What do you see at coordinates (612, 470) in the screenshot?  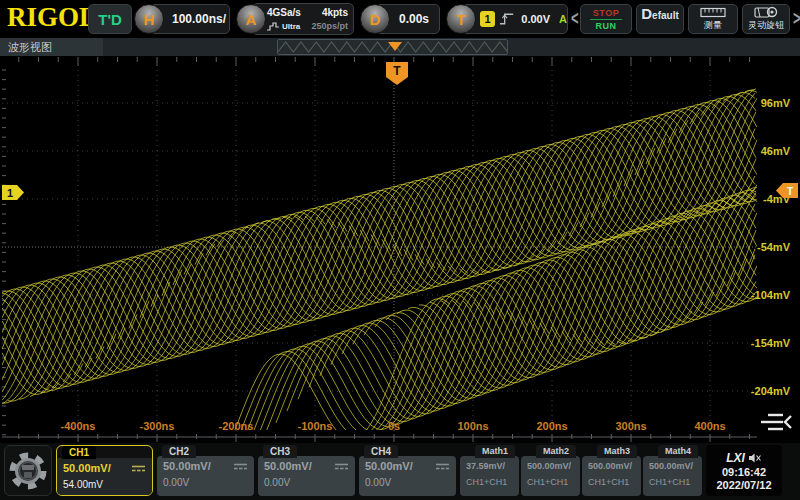 I see `math-card-math3: Math3 500.00mV/ CH1+CH1` at bounding box center [612, 470].